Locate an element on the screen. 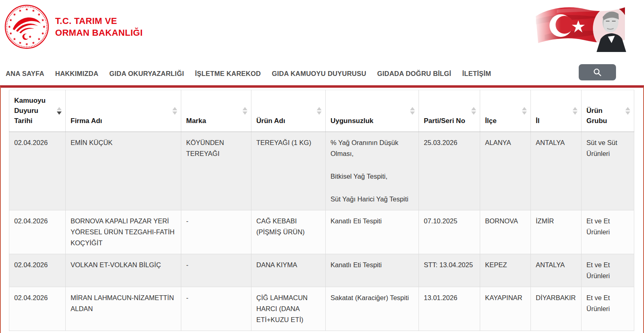  column-header-6: Parti/Seri No is located at coordinates (449, 111).